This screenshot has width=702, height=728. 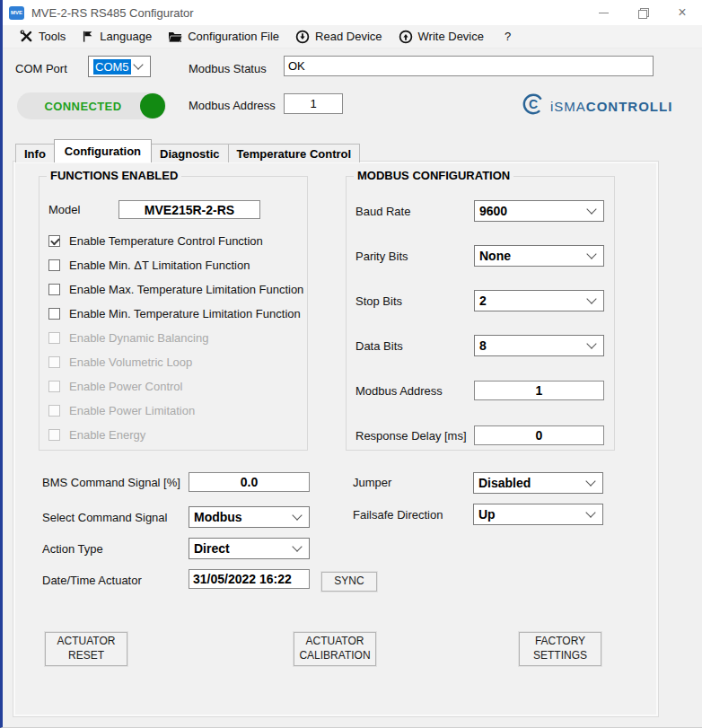 What do you see at coordinates (372, 483) in the screenshot?
I see `jumper-label: Jumper` at bounding box center [372, 483].